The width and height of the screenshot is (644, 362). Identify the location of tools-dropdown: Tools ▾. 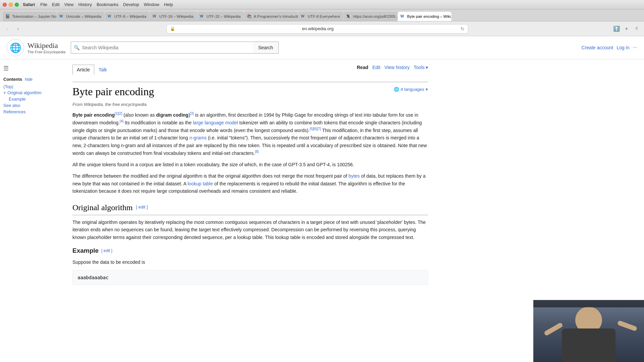
(421, 67).